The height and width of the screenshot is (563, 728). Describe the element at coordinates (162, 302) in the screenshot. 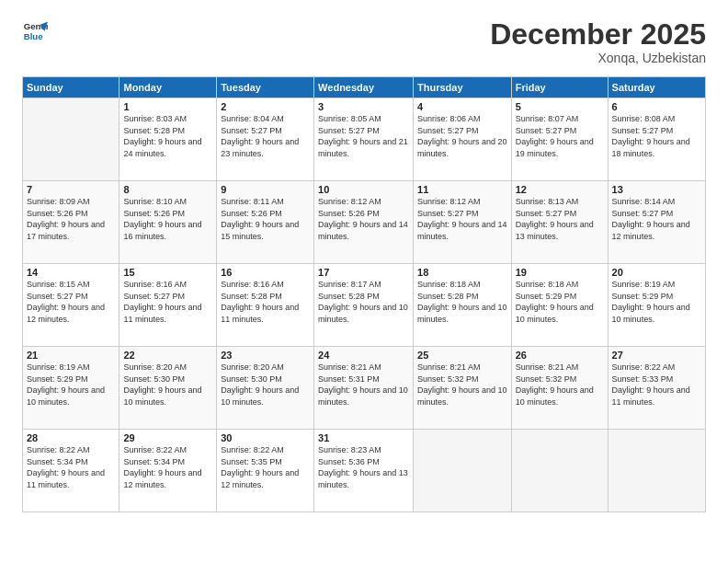

I see `day-info: Sunrise: 8:16 AMSunset: 5:27 PMDaylight:…` at that location.